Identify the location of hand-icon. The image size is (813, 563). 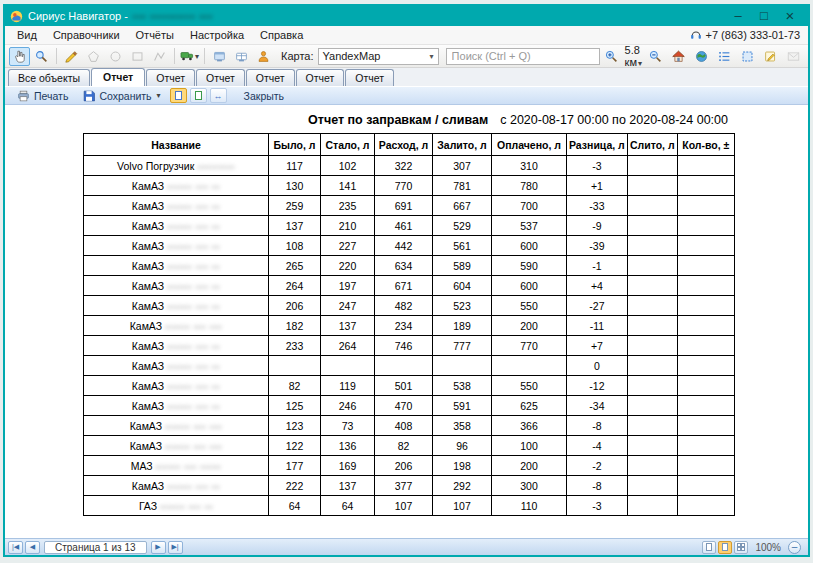
(20, 56).